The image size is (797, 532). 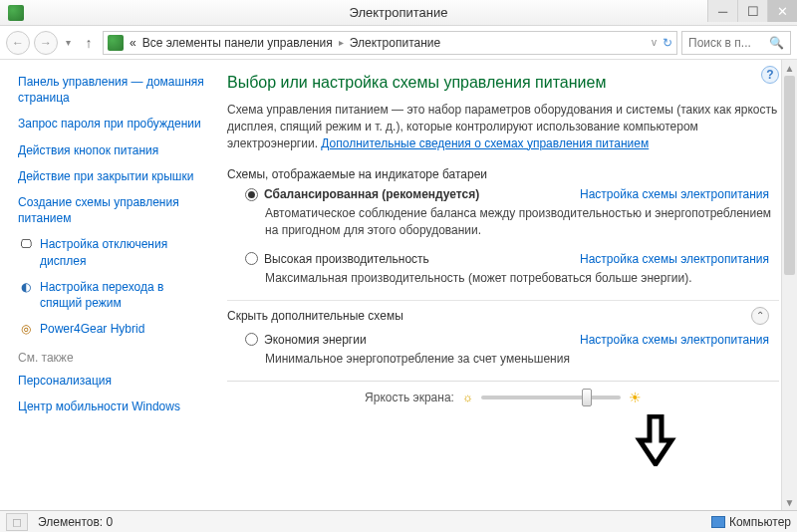 What do you see at coordinates (18, 43) in the screenshot?
I see `back-button: ←` at bounding box center [18, 43].